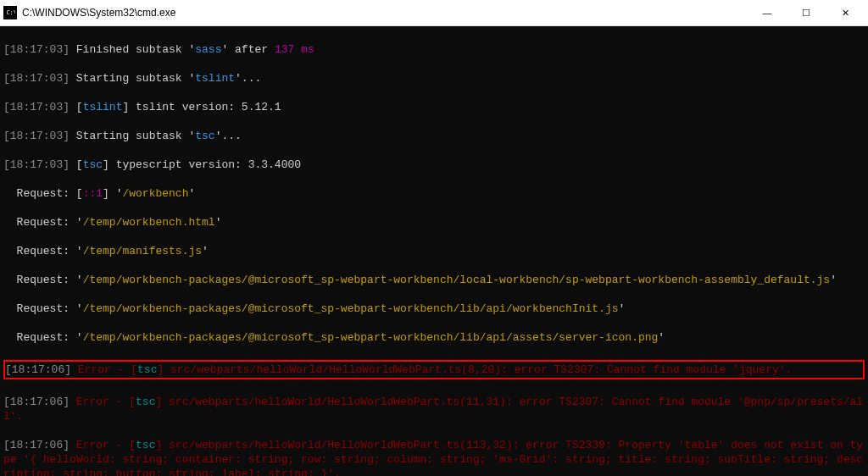 The height and width of the screenshot is (476, 868). I want to click on log-line: Request: '/temp/manifests.js', so click(434, 251).